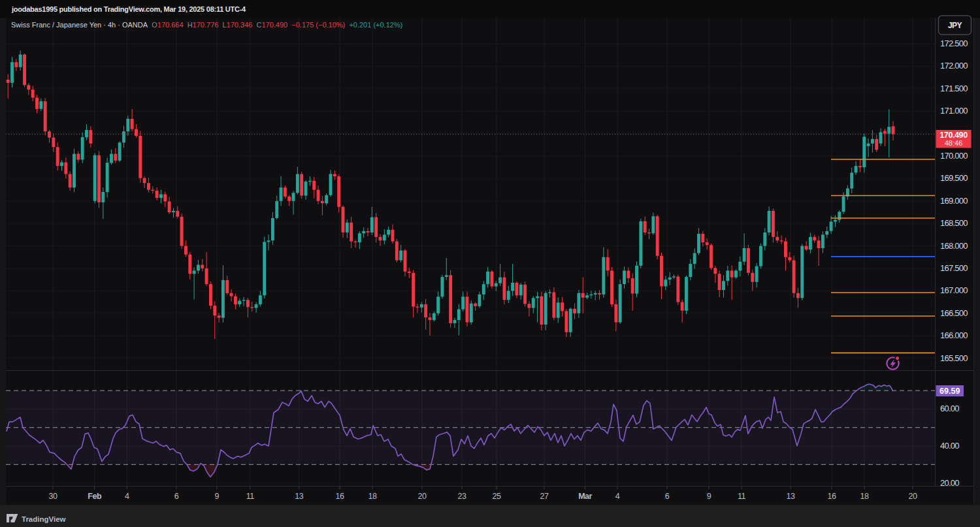 The width and height of the screenshot is (980, 527). Describe the element at coordinates (54, 496) in the screenshot. I see `svg-text: 30` at that location.